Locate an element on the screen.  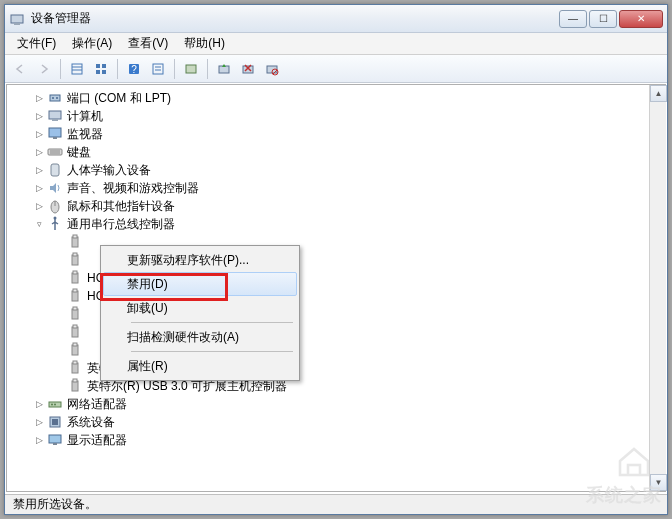
tree-node: ▷系统设备 is located at coordinates (336, 422).